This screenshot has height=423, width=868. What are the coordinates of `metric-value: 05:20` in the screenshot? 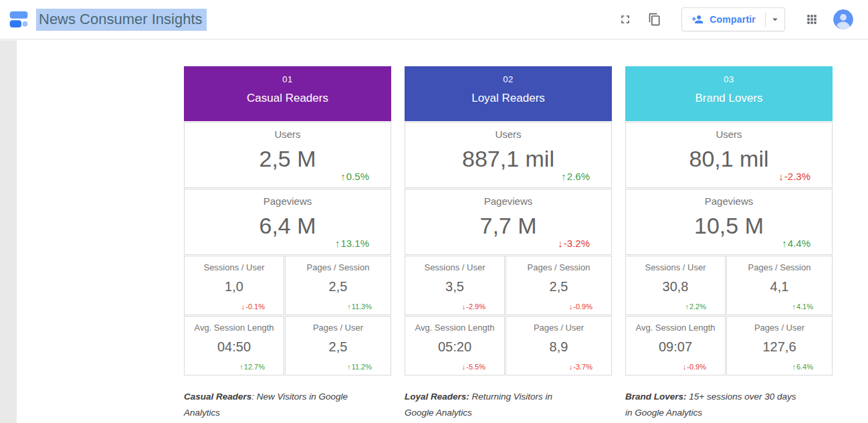 It's located at (455, 347).